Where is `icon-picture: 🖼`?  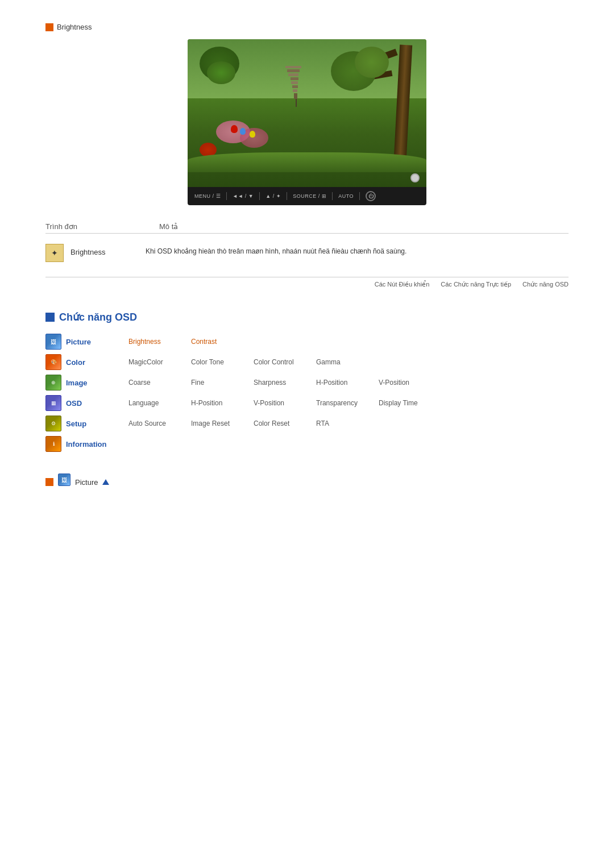
icon-picture: 🖼 is located at coordinates (53, 342).